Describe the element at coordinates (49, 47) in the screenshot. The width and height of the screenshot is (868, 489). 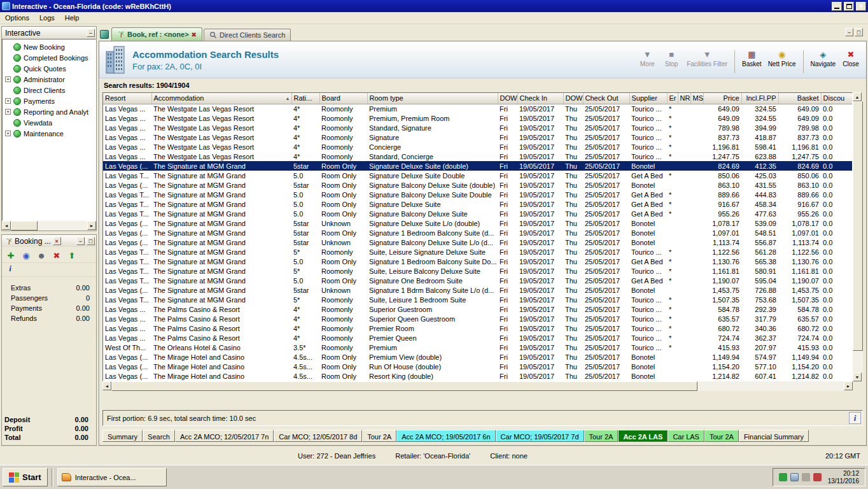
I see `sidebar-item-new-booking: New Booking` at that location.